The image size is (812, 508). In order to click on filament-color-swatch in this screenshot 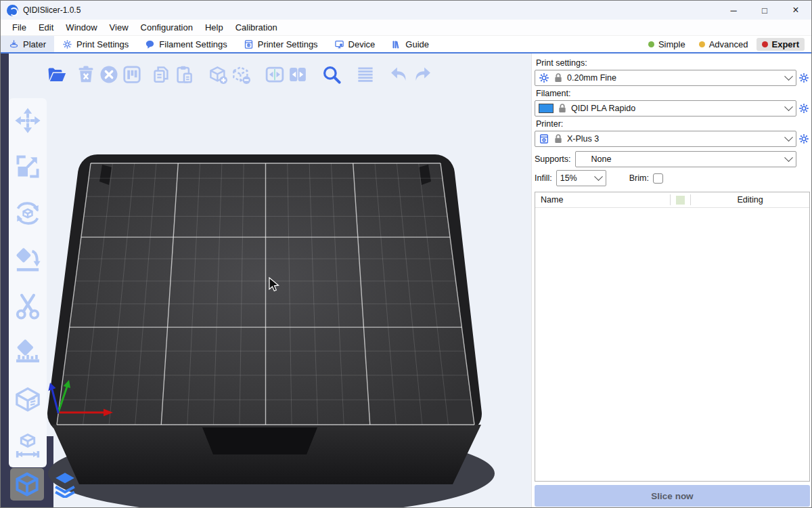, I will do `click(546, 108)`.